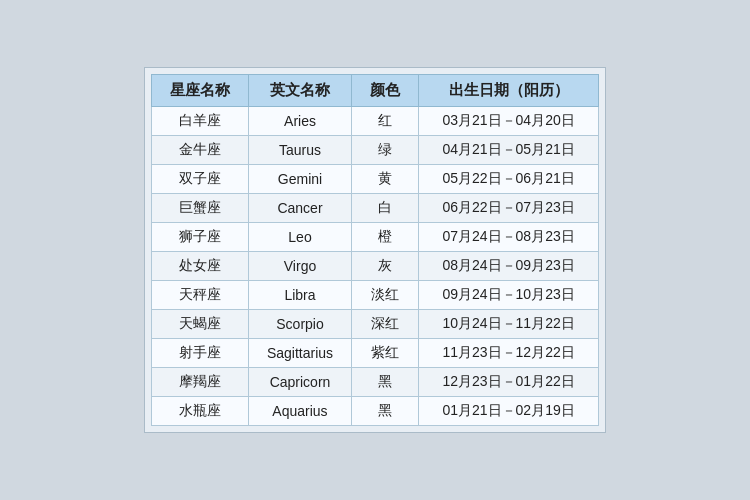  What do you see at coordinates (300, 180) in the screenshot?
I see `cell-english: Gemini` at bounding box center [300, 180].